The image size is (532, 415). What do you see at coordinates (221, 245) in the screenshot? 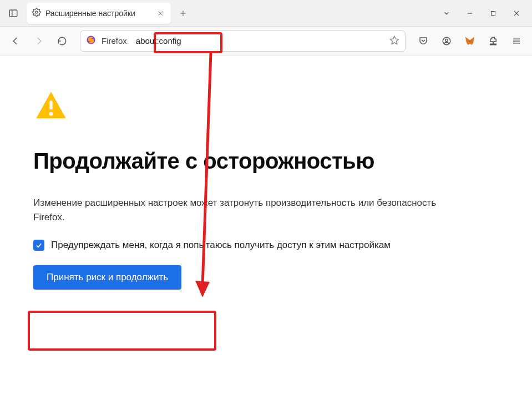
I see `warn-checkbox-label: Предупреждать меня, когда я попытаюсь по…` at bounding box center [221, 245].